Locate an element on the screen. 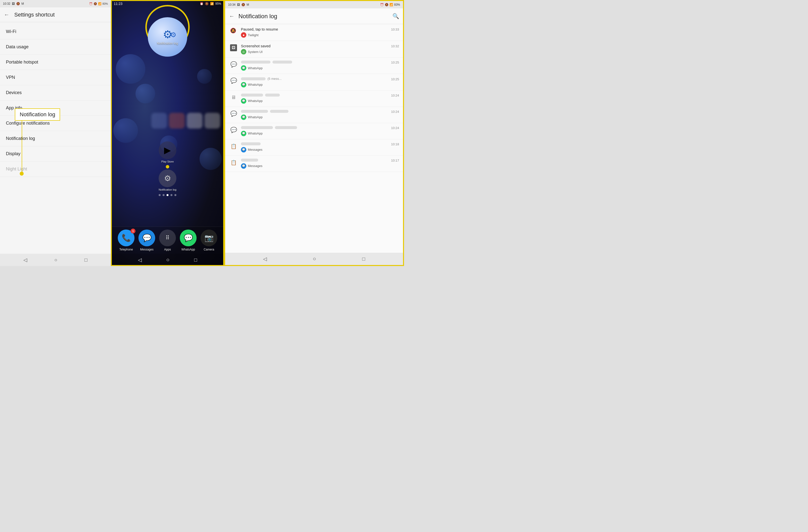 Image resolution: width=808 pixels, height=532 pixels. home-nav-bar: ◁ ○ □ is located at coordinates (168, 260).